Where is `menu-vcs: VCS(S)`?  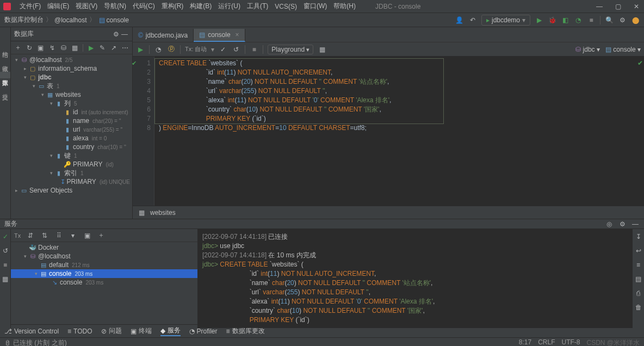 menu-vcs: VCS(S) is located at coordinates (286, 7).